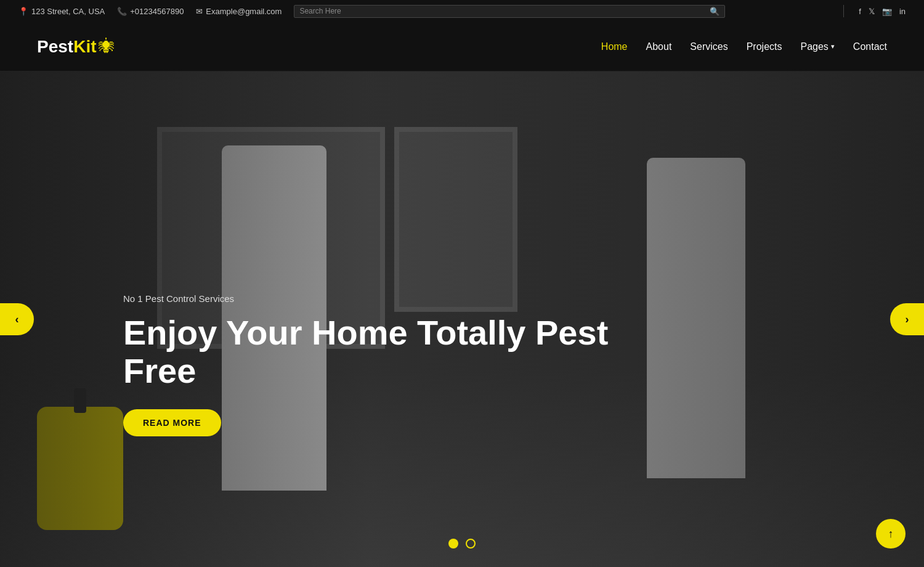  Describe the element at coordinates (462, 47) in the screenshot. I see `navbar: PestKit 🕷 Home About Services Projects P…` at that location.